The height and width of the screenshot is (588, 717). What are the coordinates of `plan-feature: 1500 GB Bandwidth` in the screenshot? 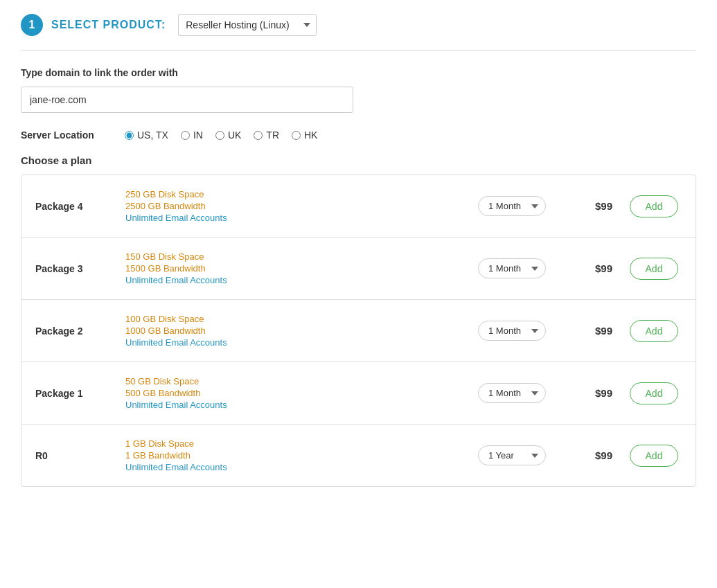 It's located at (296, 269).